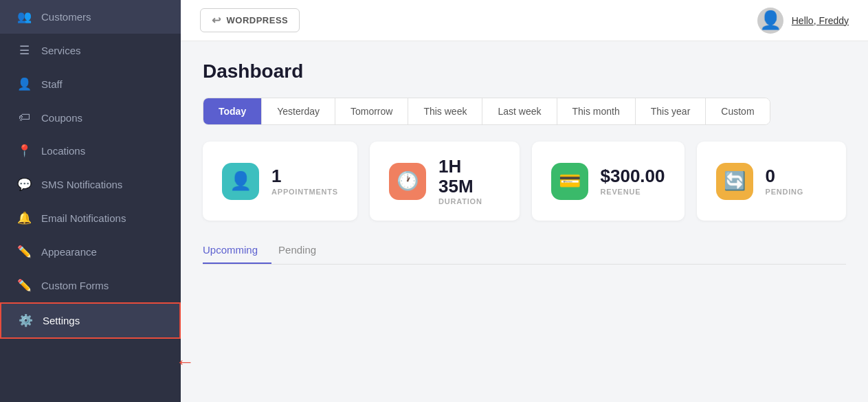  I want to click on tab-today: Today, so click(232, 111).